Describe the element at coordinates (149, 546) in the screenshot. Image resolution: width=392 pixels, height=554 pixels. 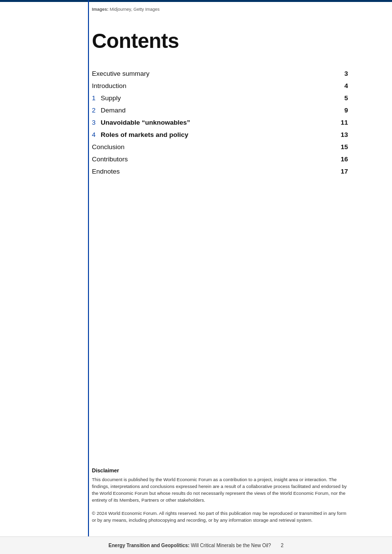
I see `footer-title-bold: Energy Transition and Geopolitics:` at that location.